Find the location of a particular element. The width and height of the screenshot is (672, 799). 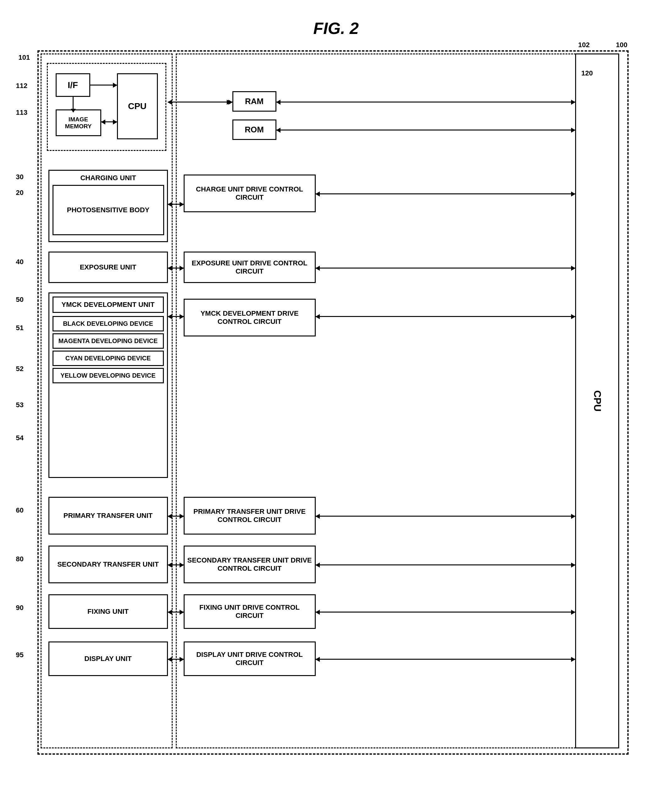

ref-120: 120 is located at coordinates (587, 73).